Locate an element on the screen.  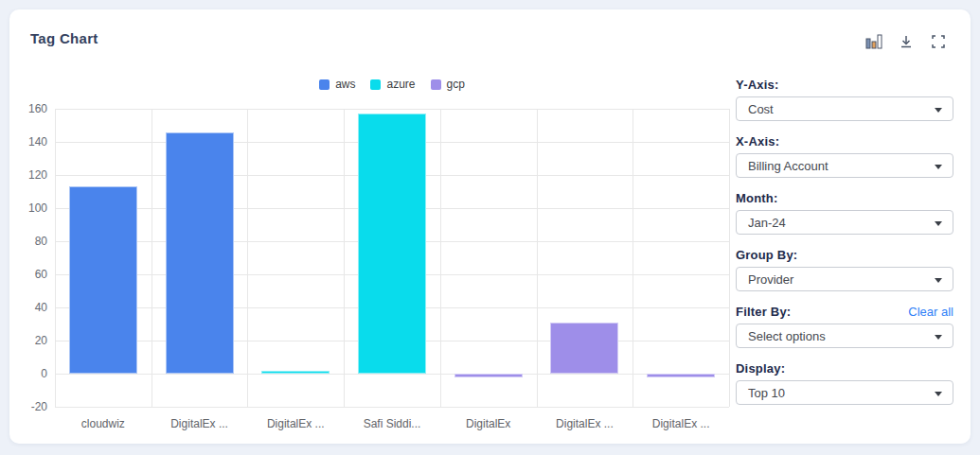
fullscreen-button is located at coordinates (938, 42).